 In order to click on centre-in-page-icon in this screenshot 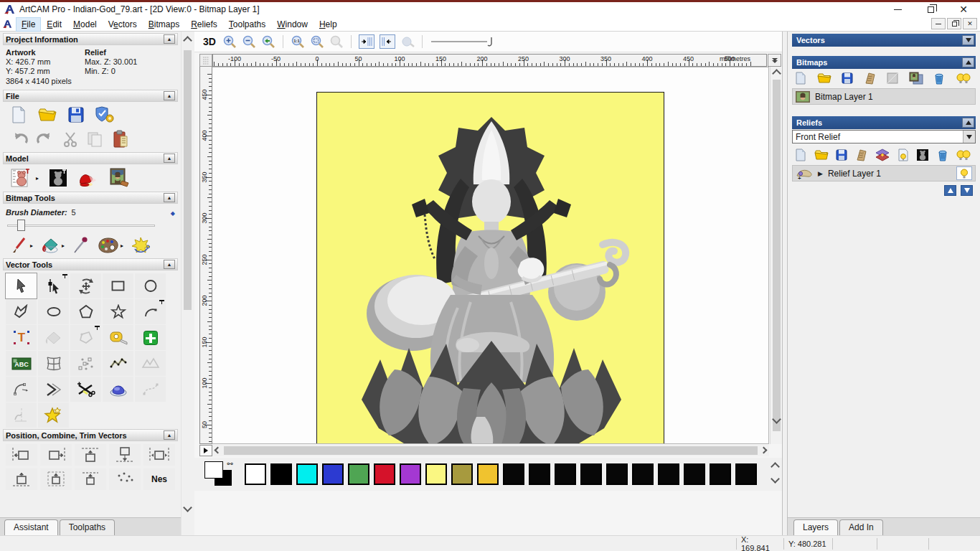, I will do `click(22, 479)`.